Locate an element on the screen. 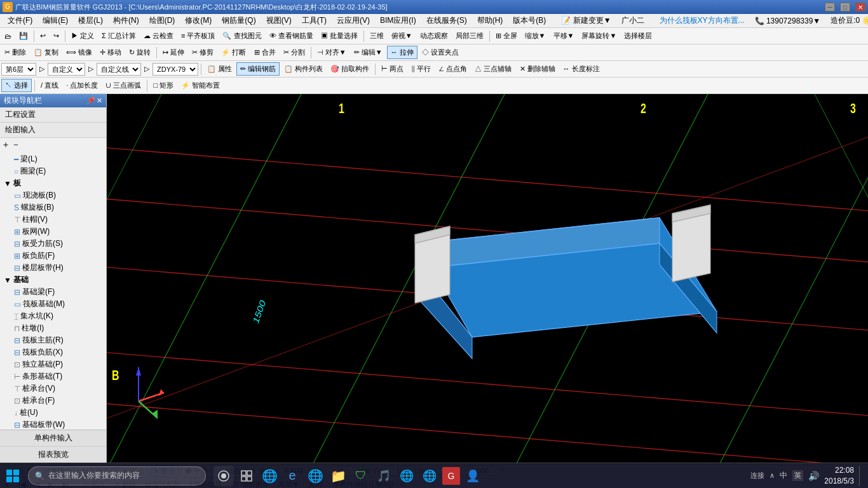  tree-group-slab: ▼ 板 is located at coordinates (53, 183).